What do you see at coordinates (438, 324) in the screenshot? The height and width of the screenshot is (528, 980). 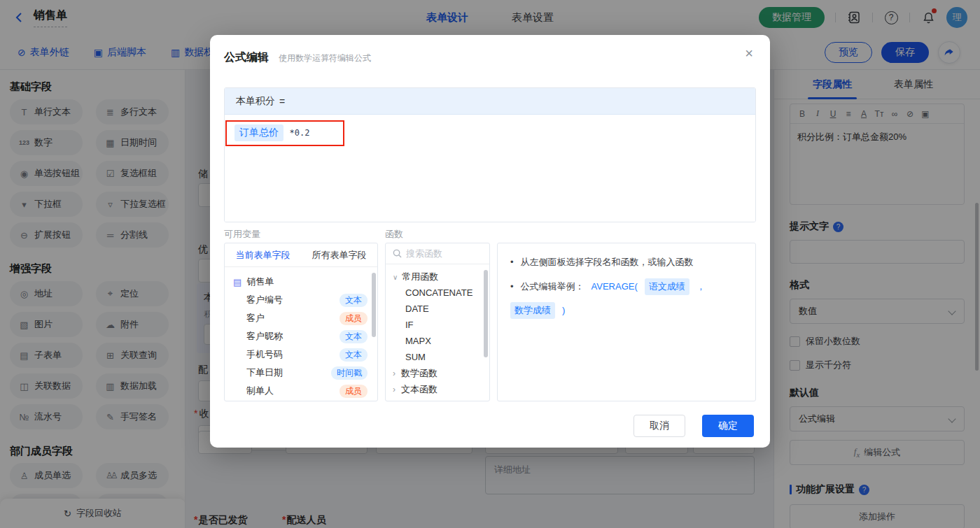 I see `function-item: IF` at bounding box center [438, 324].